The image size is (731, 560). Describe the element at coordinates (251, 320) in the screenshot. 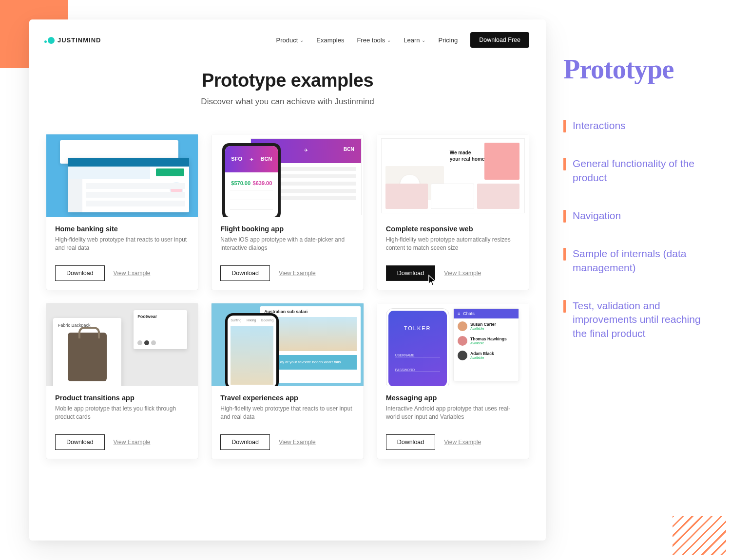

I see `thumb-tab: Hiking` at that location.